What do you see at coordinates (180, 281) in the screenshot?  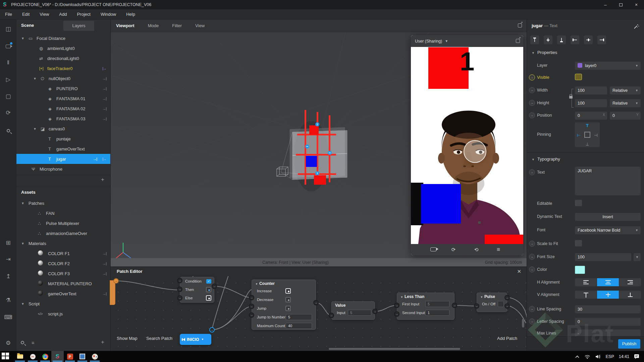 I see `condition-input-port: →` at bounding box center [180, 281].